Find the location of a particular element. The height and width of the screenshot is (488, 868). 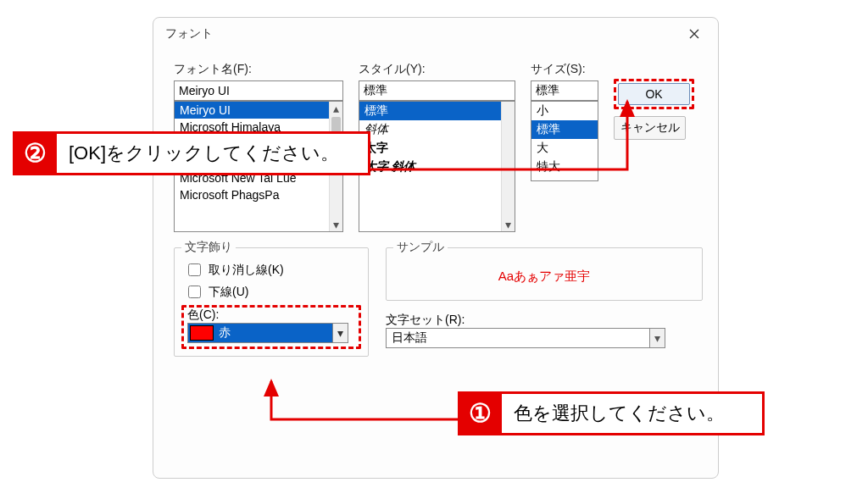

list-item: 特大 is located at coordinates (565, 167).